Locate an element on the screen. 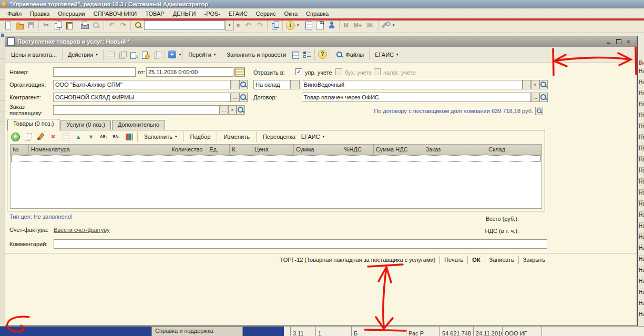  actions-button: Действия▾ is located at coordinates (83, 55).